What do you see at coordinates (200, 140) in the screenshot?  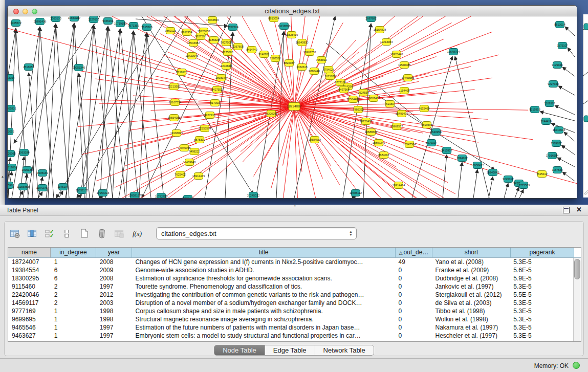 I see `yellow-node: 8878332` at bounding box center [200, 140].